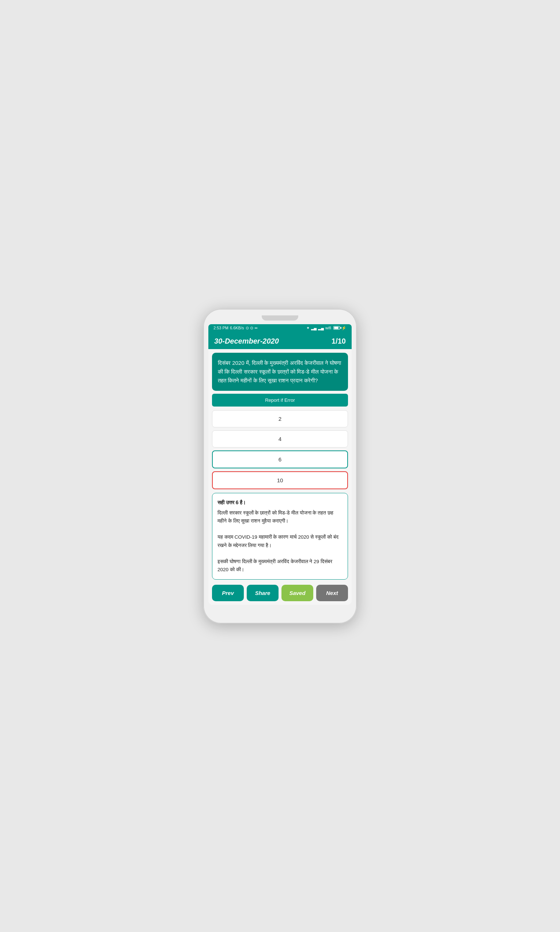  What do you see at coordinates (344, 328) in the screenshot?
I see `charge-icon: ⚡` at bounding box center [344, 328].